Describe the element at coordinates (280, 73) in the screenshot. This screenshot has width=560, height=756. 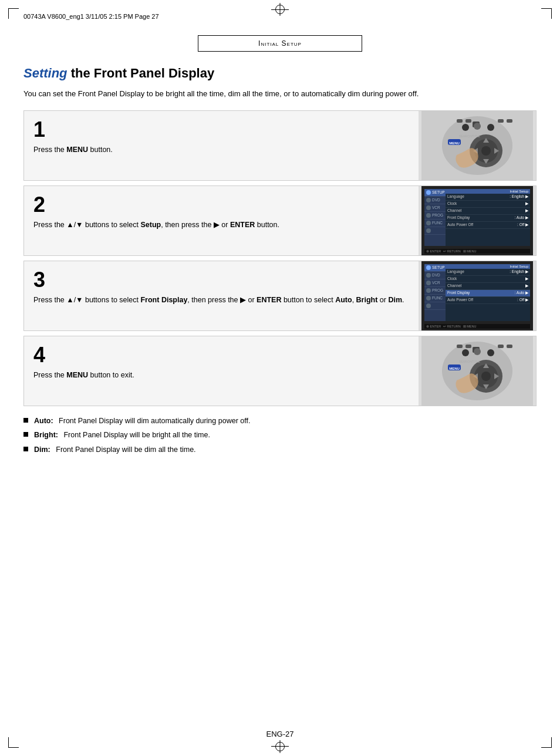
I see `page-heading: Setting the Front Panel Display` at that location.